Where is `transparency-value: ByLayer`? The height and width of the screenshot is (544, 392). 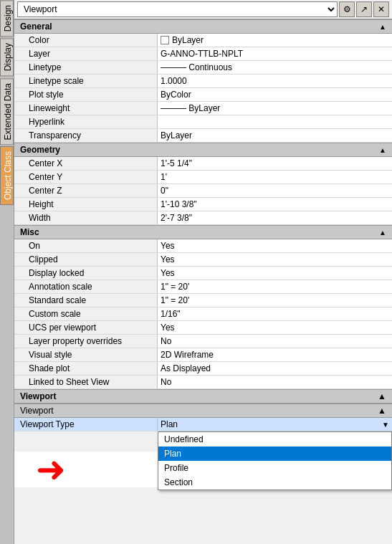
transparency-value: ByLayer is located at coordinates (275, 135).